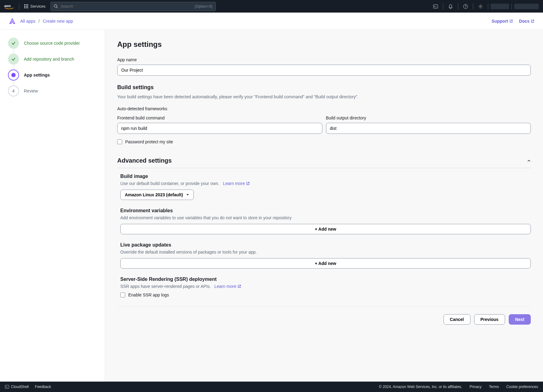  I want to click on step-label: App settings, so click(37, 75).